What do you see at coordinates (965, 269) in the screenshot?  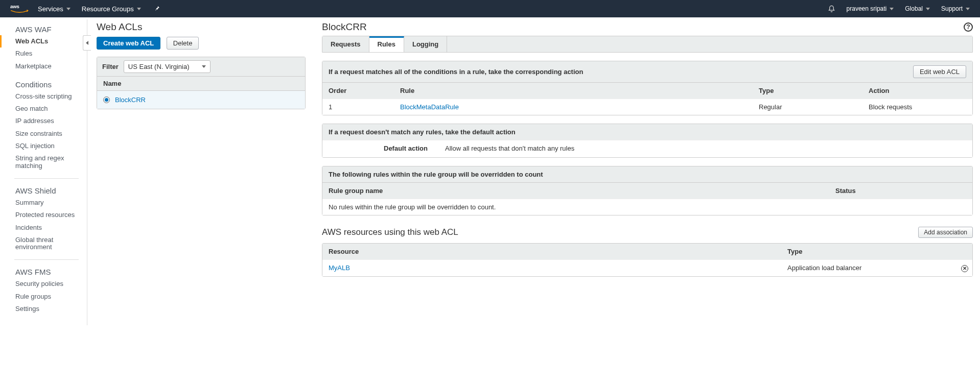 I see `remove-association-icon: ✕` at bounding box center [965, 269].